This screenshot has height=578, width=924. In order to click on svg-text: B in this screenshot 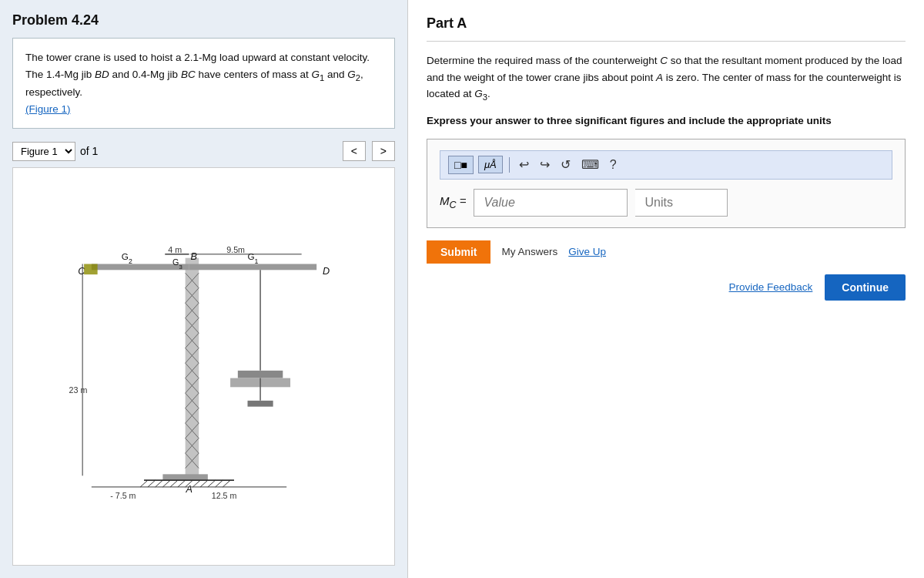, I will do `click(194, 256)`.